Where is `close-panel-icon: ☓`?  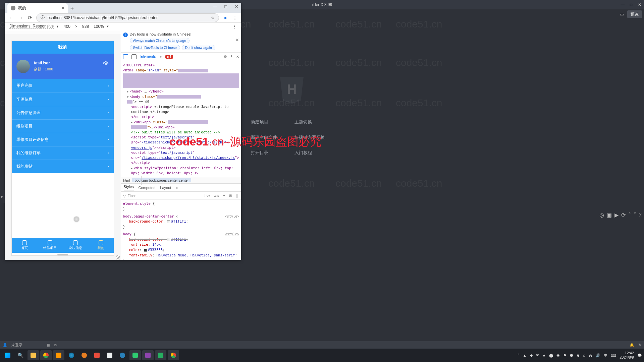
close-panel-icon: ☓ is located at coordinates (641, 215).